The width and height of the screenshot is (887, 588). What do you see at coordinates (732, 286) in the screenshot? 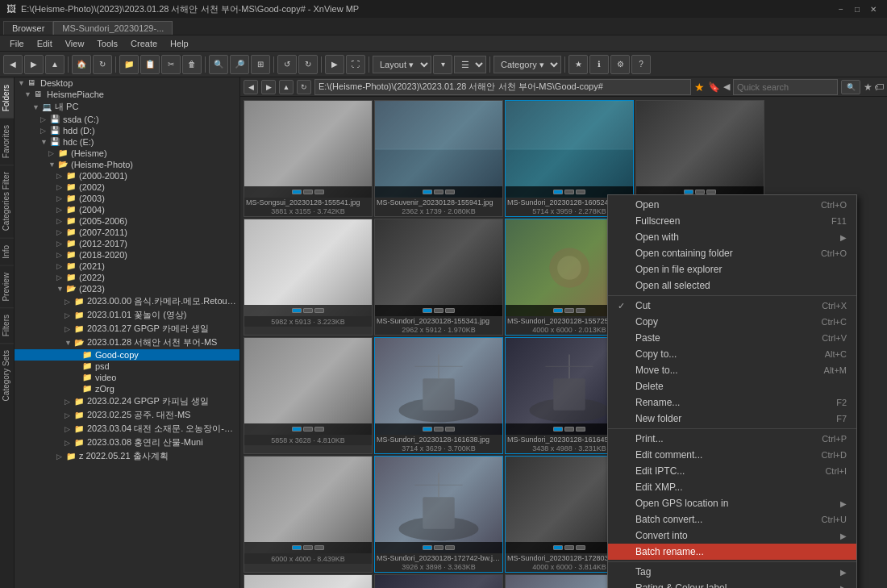
I see `ctx-item-open-all-selected: Open all selected` at bounding box center [732, 286].